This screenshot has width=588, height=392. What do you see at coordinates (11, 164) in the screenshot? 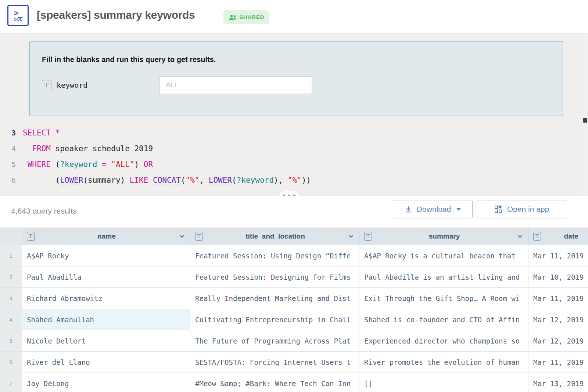
I see `line-number: 5` at bounding box center [11, 164].